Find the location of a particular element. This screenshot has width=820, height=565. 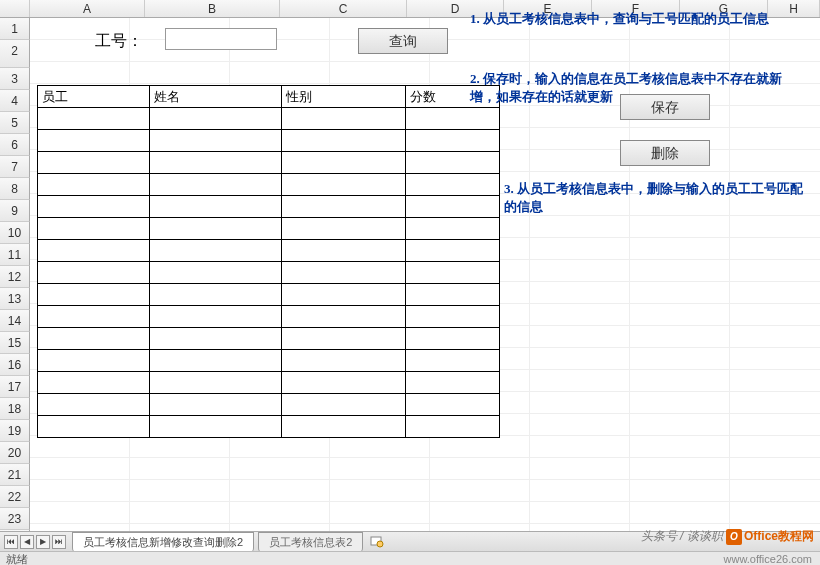

row-header-2: 2 is located at coordinates (15, 54).